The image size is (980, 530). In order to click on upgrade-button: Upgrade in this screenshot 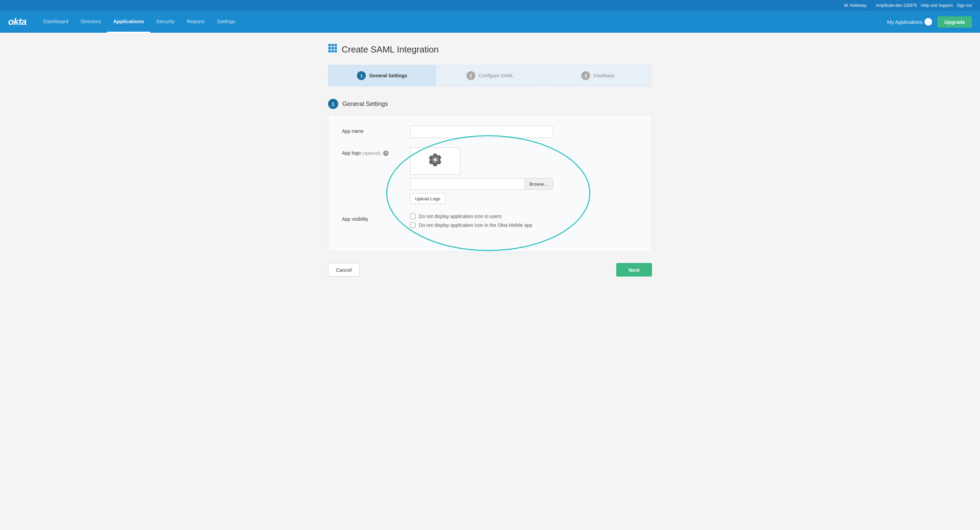, I will do `click(955, 22)`.